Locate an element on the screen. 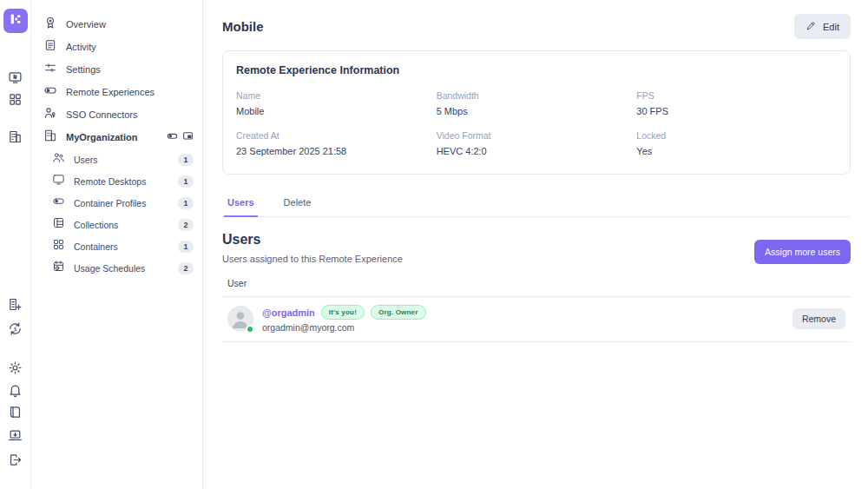  users-section-subtitle: Users assigned to this Remote Experience is located at coordinates (312, 259).